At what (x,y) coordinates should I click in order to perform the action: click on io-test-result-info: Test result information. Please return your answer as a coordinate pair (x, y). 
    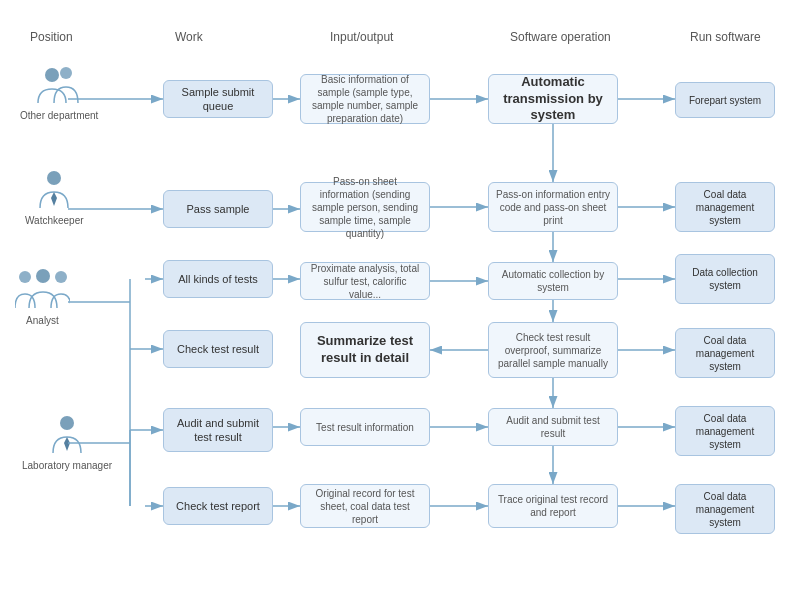
    Looking at the image, I should click on (365, 427).